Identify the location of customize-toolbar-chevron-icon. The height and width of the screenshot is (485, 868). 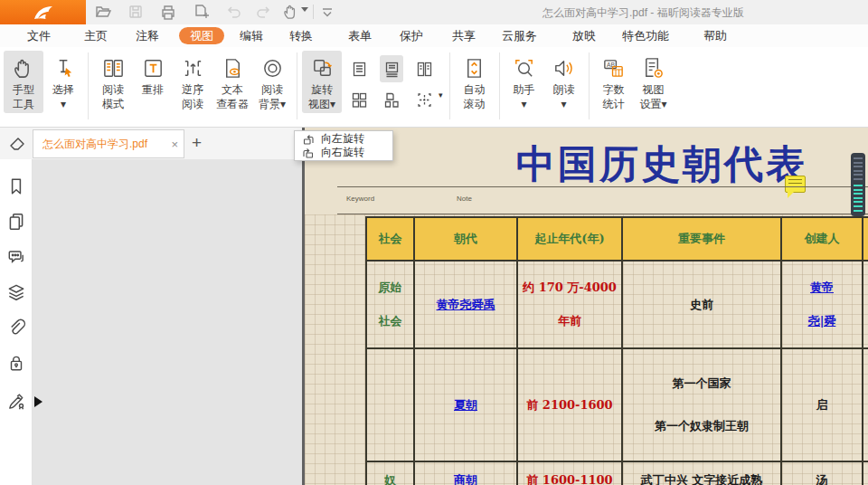
(327, 12).